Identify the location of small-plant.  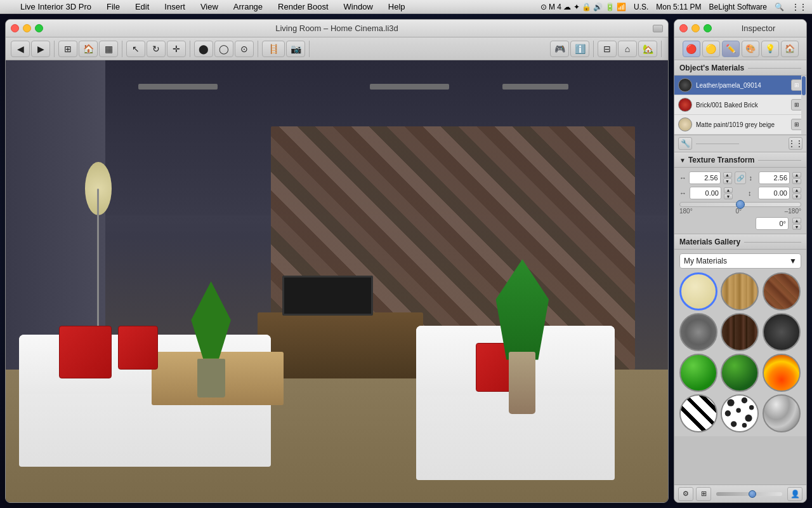
(211, 337).